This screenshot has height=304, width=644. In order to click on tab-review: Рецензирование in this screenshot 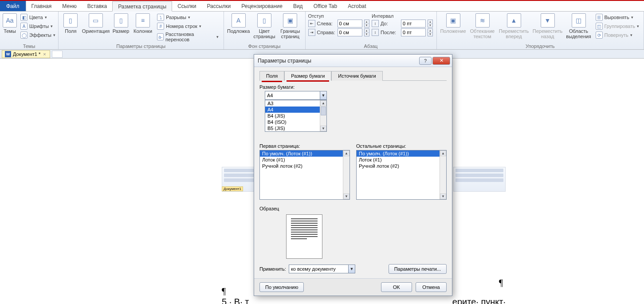, I will do `click(262, 6)`.